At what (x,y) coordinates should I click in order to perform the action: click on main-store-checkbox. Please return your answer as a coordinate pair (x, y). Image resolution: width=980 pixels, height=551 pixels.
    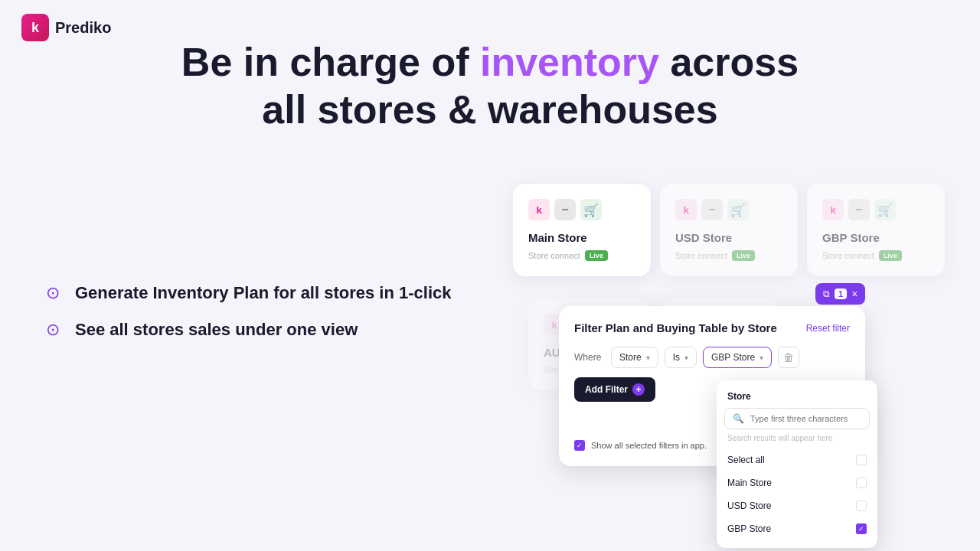
    Looking at the image, I should click on (861, 483).